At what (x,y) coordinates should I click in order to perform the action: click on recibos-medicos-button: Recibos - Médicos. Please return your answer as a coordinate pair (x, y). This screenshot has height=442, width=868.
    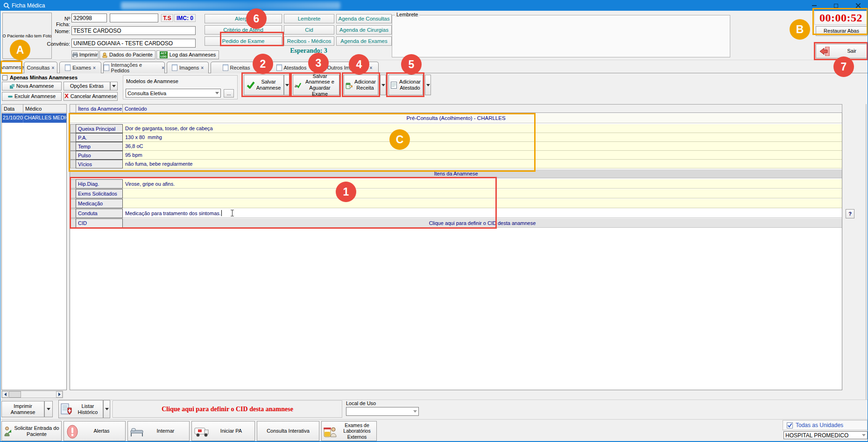
    Looking at the image, I should click on (309, 41).